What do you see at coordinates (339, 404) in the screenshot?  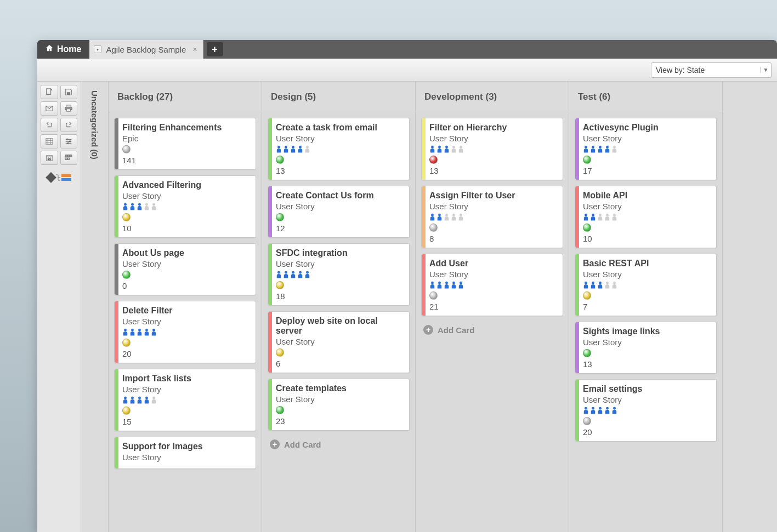 I see `card: Create templatesUser Story23` at bounding box center [339, 404].